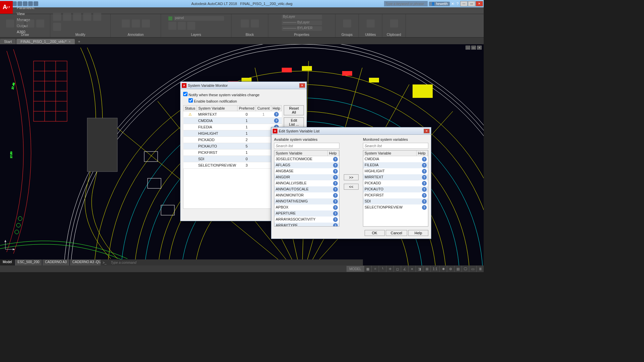  What do you see at coordinates (217, 109) in the screenshot?
I see `col-sysvar: System Variable` at bounding box center [217, 109].